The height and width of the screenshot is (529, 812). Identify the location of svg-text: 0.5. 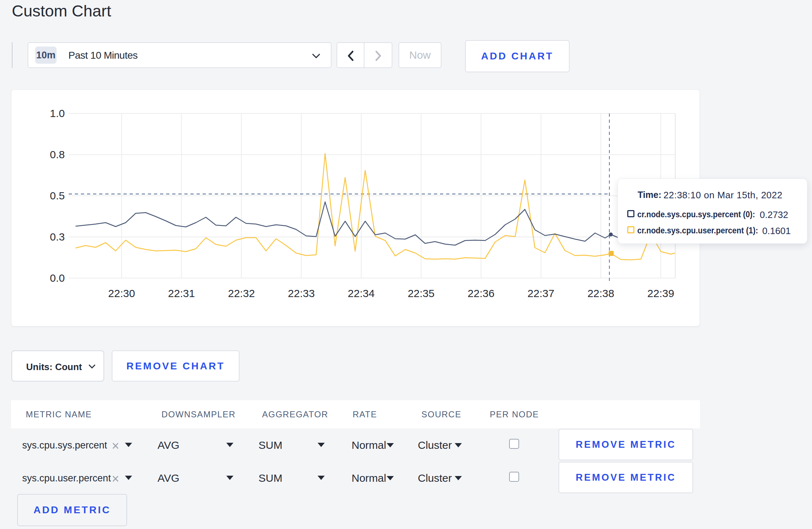
(57, 195).